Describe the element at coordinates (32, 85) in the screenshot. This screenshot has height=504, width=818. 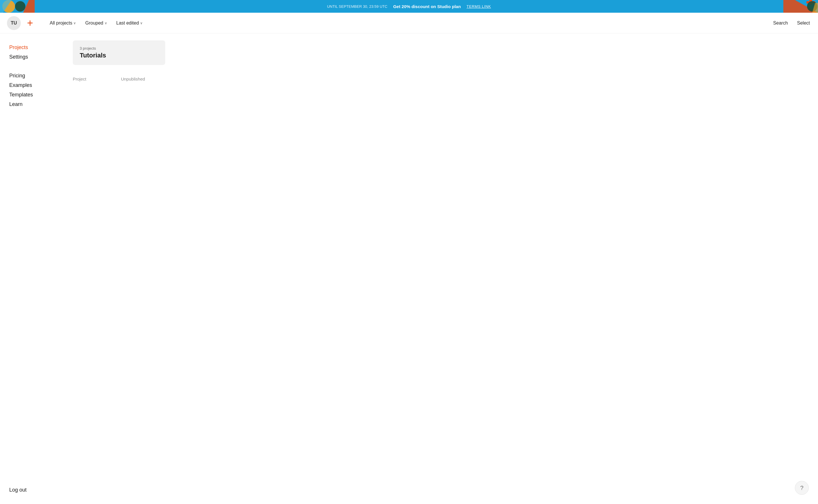
I see `sidebar-item-examples: Examples` at that location.